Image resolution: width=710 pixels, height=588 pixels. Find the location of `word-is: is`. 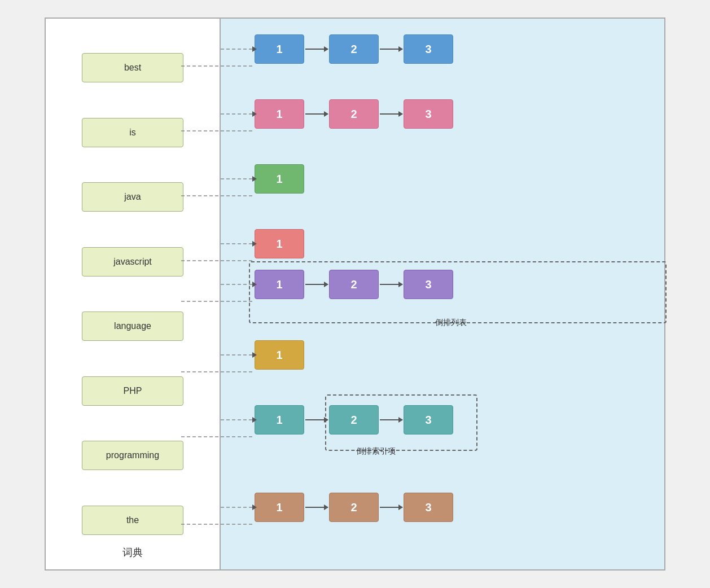

word-is: is is located at coordinates (133, 133).